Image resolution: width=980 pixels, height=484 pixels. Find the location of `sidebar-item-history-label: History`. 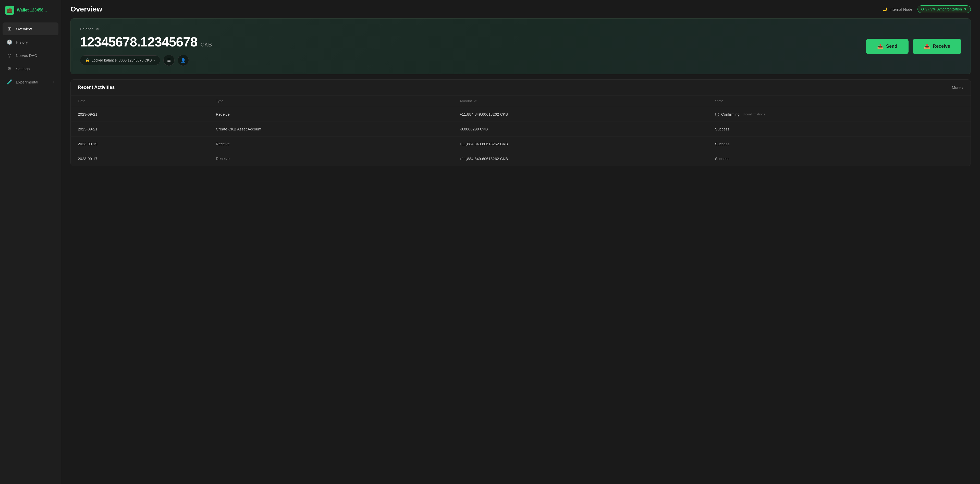

sidebar-item-history-label: History is located at coordinates (22, 42).